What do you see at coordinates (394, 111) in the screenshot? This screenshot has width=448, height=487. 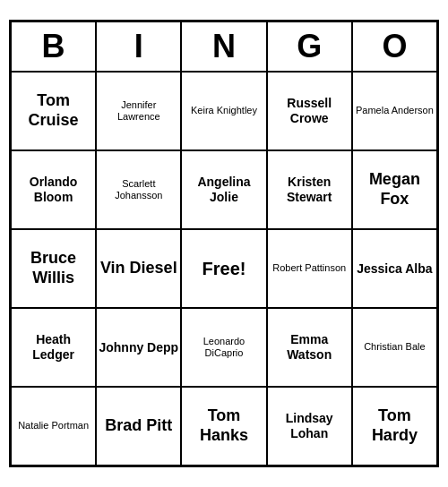 I see `bingo-cell: Pamela Anderson` at bounding box center [394, 111].